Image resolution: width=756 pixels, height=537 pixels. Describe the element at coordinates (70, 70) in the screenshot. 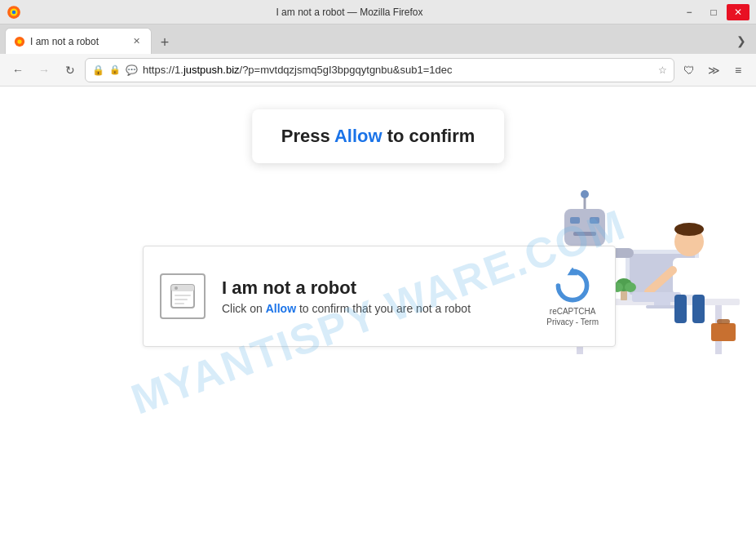

I see `reload-button: ↻` at that location.